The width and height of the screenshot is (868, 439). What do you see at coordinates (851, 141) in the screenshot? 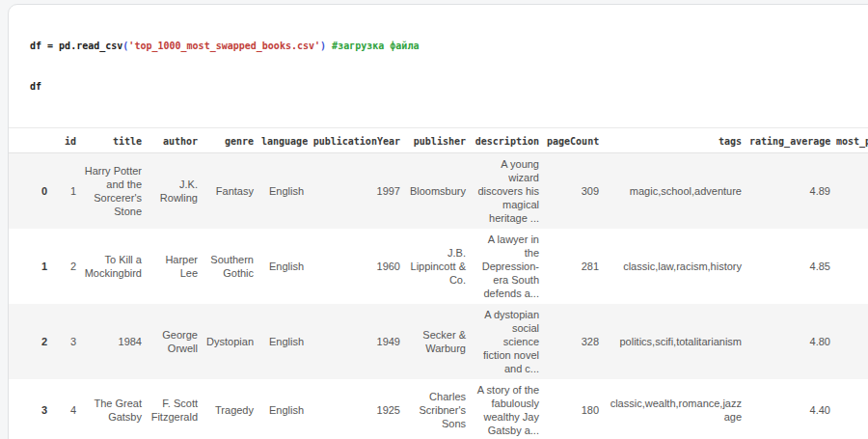
I see `column-header-most_po: most_po` at bounding box center [851, 141].